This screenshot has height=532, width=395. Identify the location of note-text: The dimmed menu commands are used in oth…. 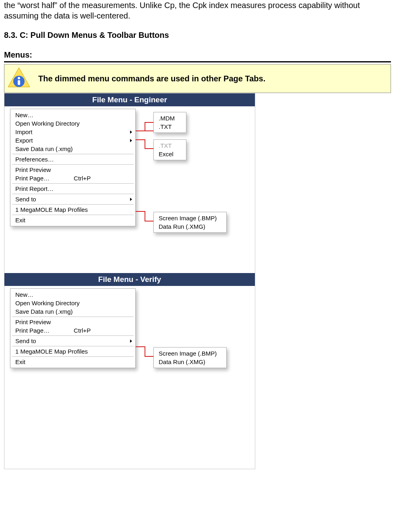
(152, 79).